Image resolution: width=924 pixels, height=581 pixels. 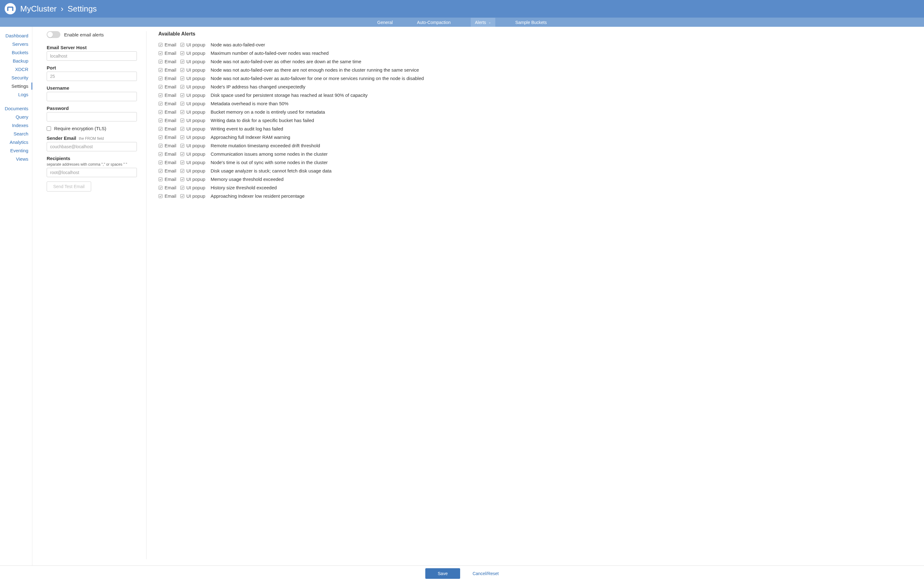 I want to click on port-input, so click(x=92, y=76).